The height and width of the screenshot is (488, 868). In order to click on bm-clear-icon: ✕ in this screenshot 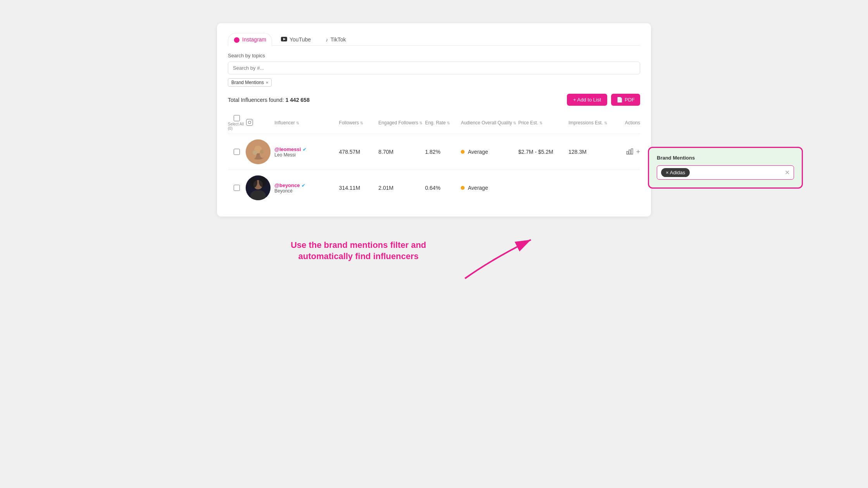, I will do `click(787, 173)`.